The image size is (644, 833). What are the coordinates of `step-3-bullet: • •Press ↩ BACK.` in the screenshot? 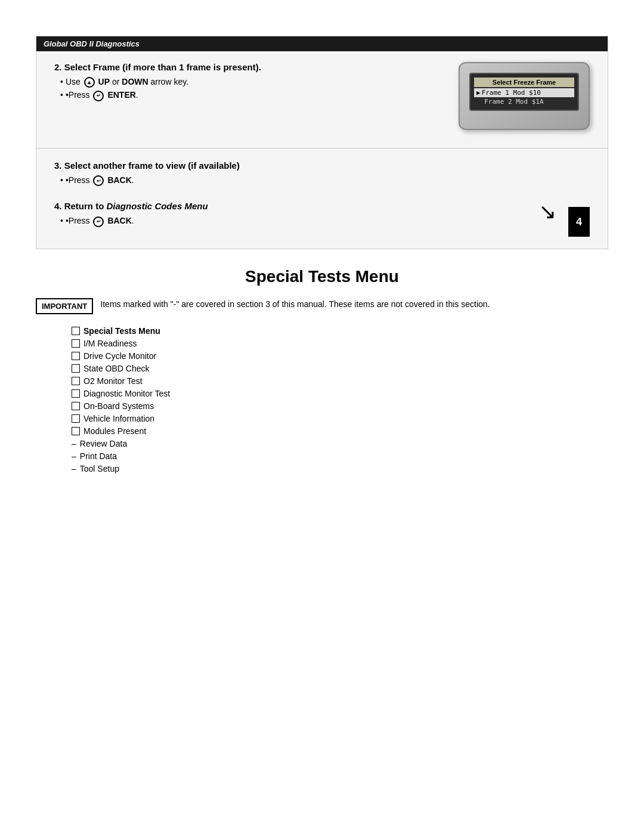 It's located at (325, 181).